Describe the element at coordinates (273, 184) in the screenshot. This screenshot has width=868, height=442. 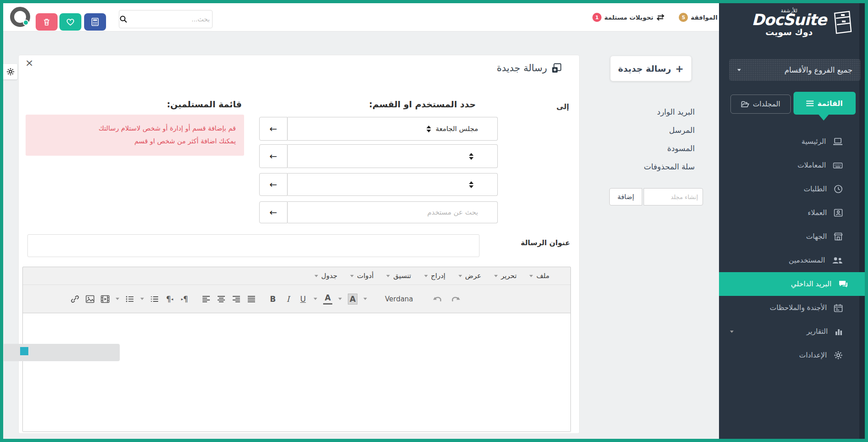
I see `arrow-left-icon: ←` at that location.